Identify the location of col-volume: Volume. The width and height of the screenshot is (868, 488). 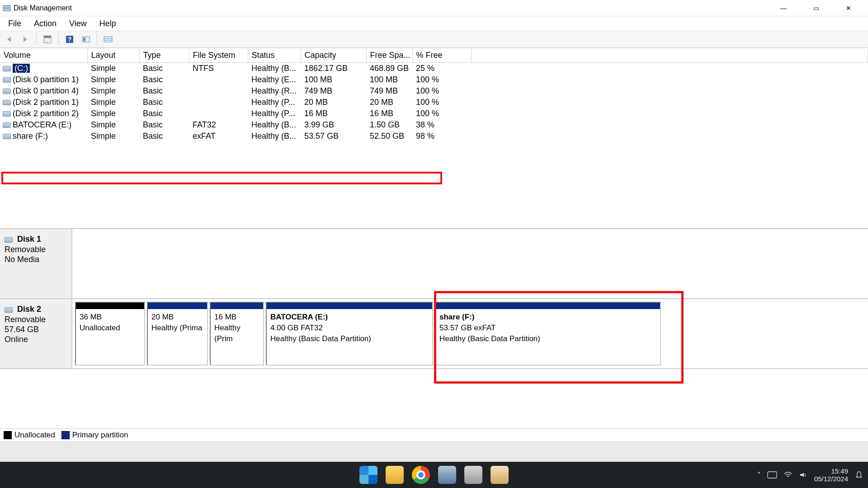
(43, 56).